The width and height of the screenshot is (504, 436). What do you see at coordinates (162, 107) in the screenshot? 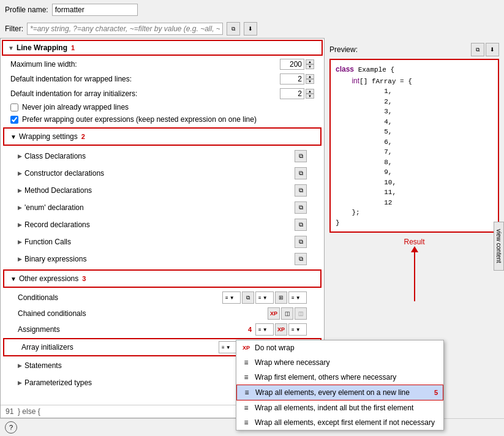
I see `never-join-row: Never join already wrapped lines` at bounding box center [162, 107].